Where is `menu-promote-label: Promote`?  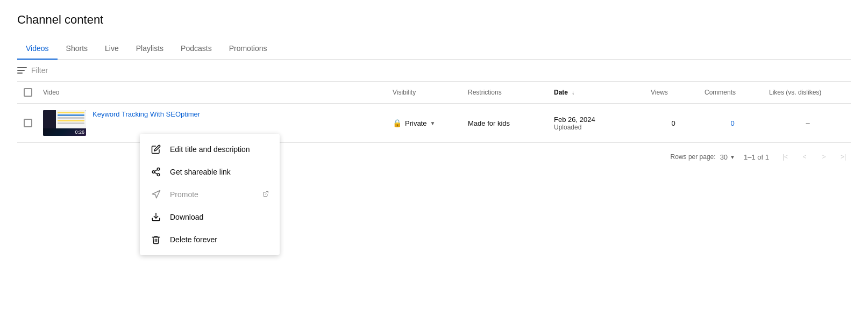 menu-promote-label: Promote is located at coordinates (212, 194).